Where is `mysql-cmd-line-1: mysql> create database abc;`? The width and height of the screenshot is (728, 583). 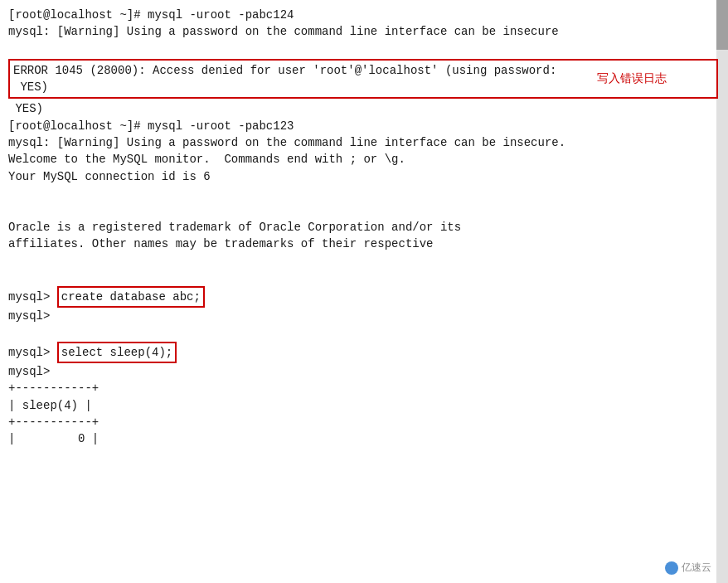
mysql-cmd-line-1: mysql> create database abc; is located at coordinates (364, 297).